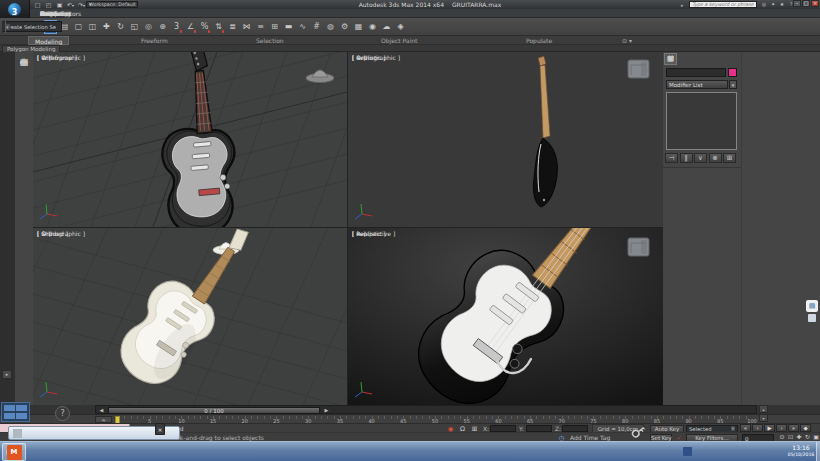 This screenshot has height=461, width=820. Describe the element at coordinates (52, 234) in the screenshot. I see `viewport-menu-shading: [ Shaded ]` at that location.